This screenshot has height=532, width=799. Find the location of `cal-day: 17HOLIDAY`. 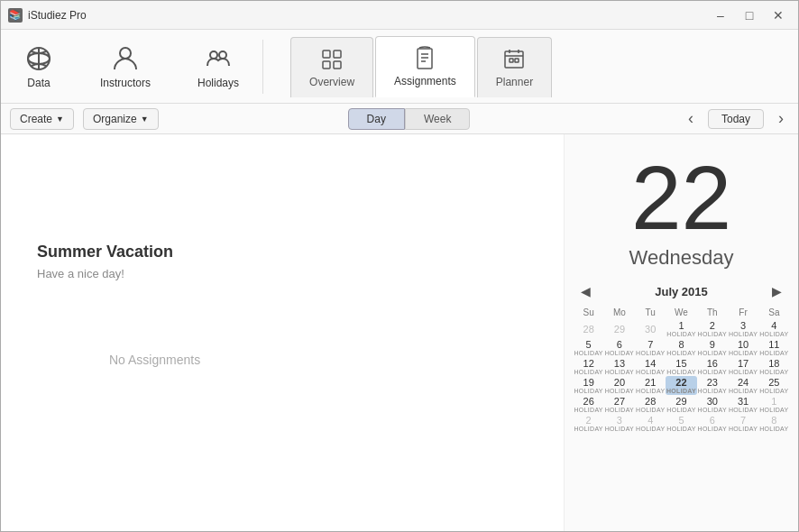

cal-day: 17HOLIDAY is located at coordinates (743, 366).